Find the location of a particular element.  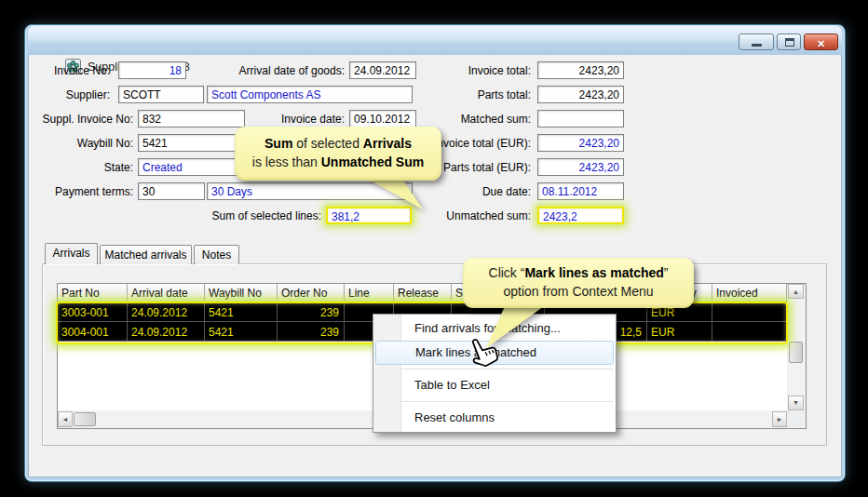

menu-separator is located at coordinates (495, 402).